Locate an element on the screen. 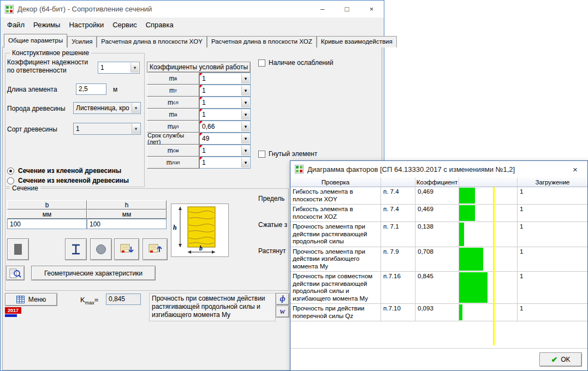 Image resolution: width=588 pixels, height=371 pixels. table-row: Прочность элемента при действии растягив… is located at coordinates (439, 235).